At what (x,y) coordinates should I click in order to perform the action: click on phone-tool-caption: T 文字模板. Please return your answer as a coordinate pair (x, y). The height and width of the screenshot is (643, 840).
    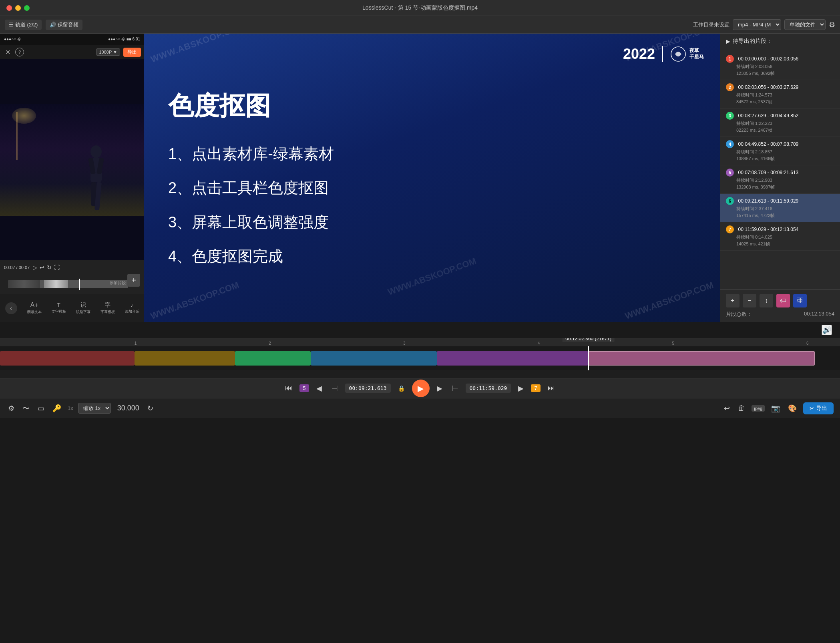
    Looking at the image, I should click on (59, 308).